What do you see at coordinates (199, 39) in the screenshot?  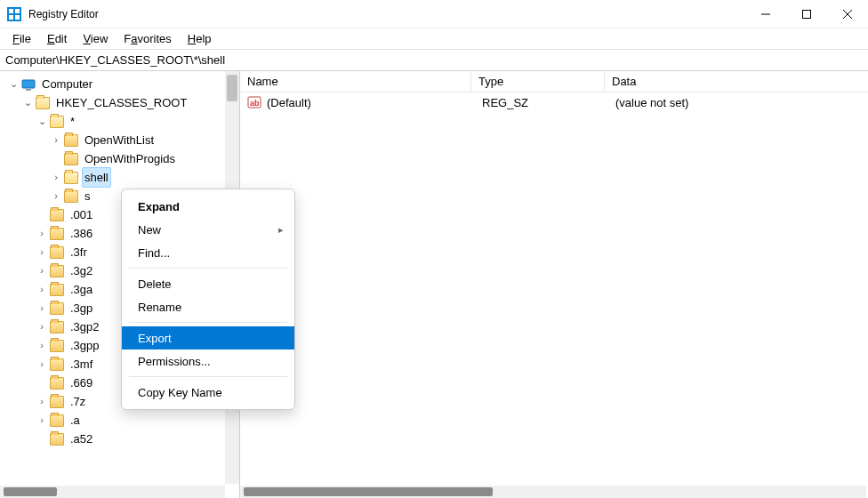 I see `menu-help: Help` at bounding box center [199, 39].